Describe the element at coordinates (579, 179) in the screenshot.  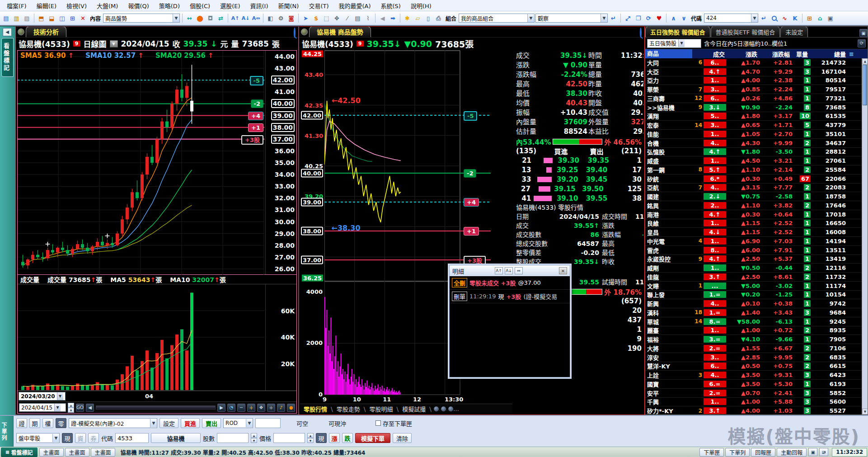
I see `depth-row: 3339.2039.4530` at that location.